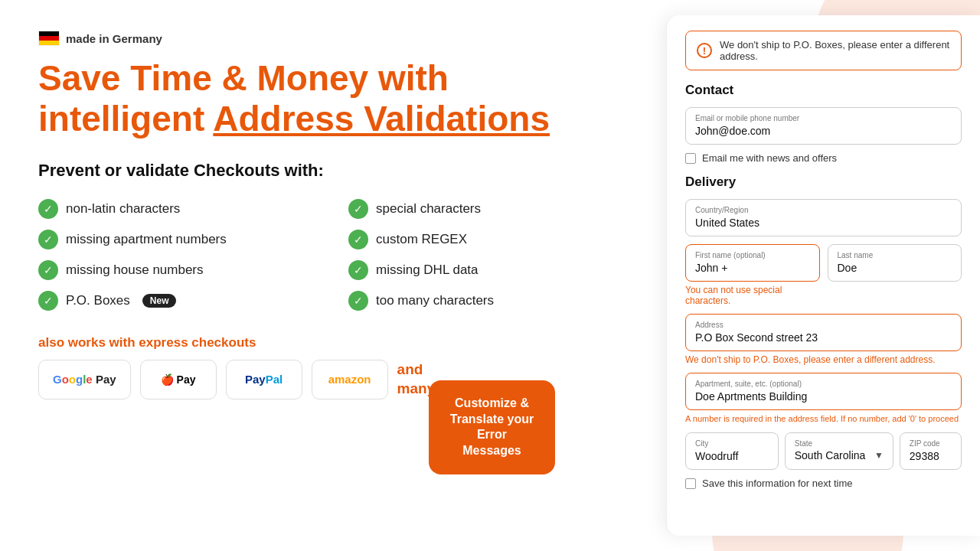 This screenshot has width=980, height=551. Describe the element at coordinates (492, 427) in the screenshot. I see `cta-bubble: Customize & Translate your Error Message…` at that location.